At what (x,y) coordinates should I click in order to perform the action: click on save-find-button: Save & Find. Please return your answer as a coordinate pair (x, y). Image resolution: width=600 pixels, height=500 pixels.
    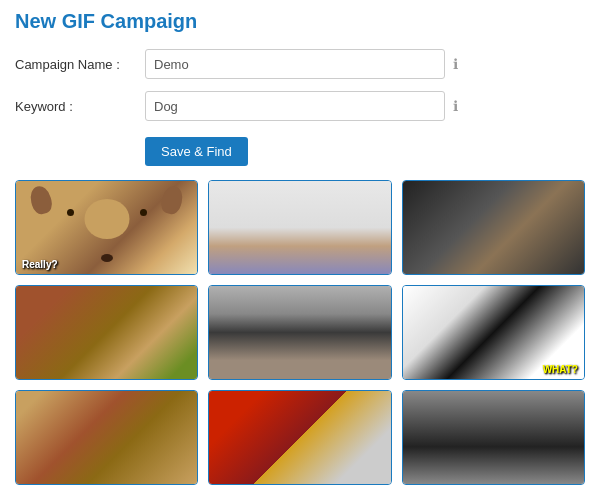
    Looking at the image, I should click on (196, 152).